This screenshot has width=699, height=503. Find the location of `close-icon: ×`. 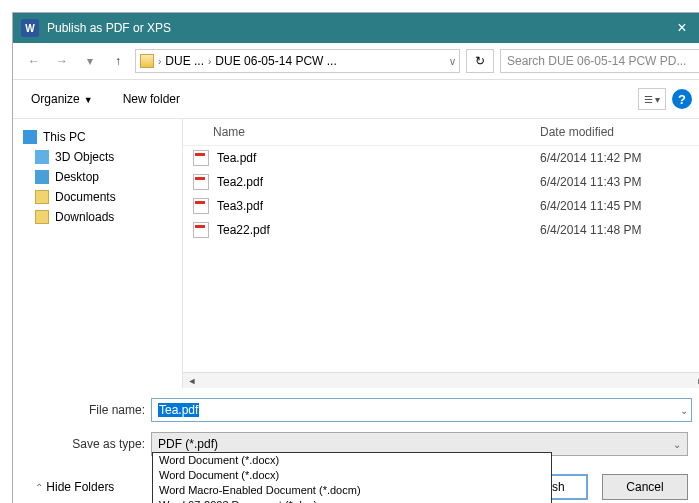

close-icon: × is located at coordinates (680, 28).